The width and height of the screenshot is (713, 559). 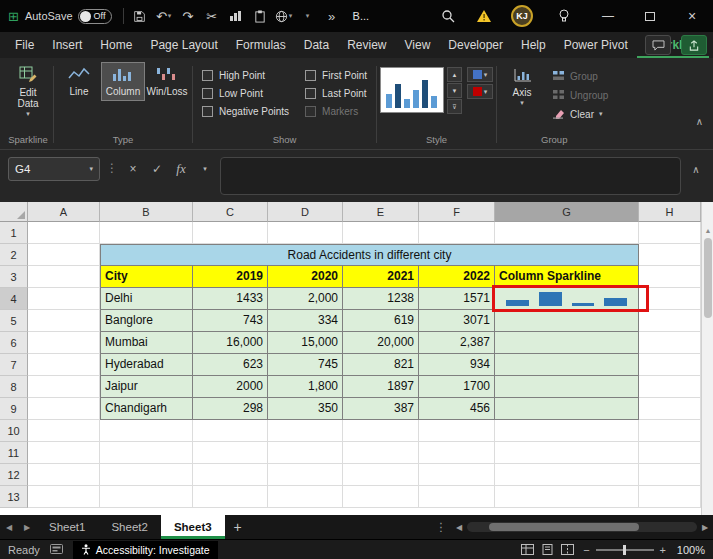 I want to click on zoom-slider, so click(x=625, y=550).